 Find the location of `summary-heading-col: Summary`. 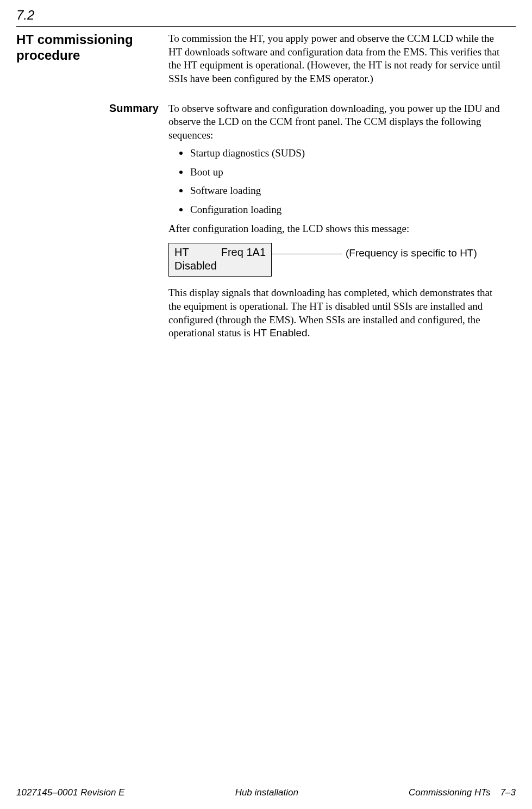

summary-heading-col: Summary is located at coordinates (92, 109).